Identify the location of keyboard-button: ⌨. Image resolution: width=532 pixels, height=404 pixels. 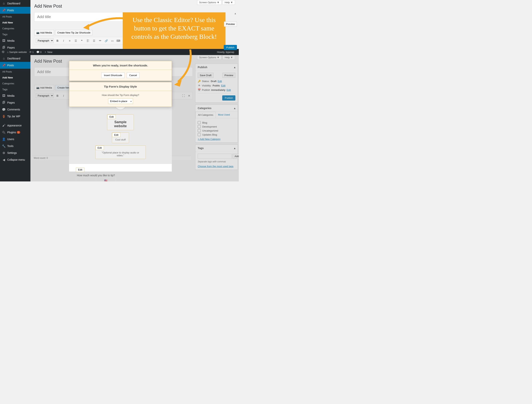
(118, 41).